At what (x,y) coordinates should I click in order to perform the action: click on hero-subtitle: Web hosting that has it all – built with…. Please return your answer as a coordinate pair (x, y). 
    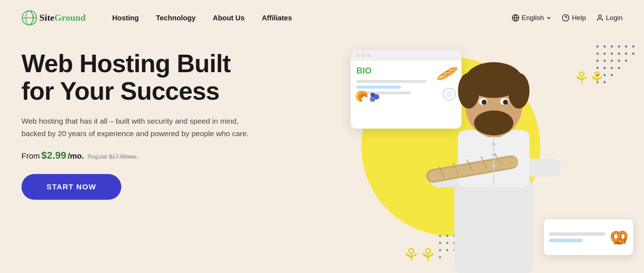
    Looking at the image, I should click on (136, 127).